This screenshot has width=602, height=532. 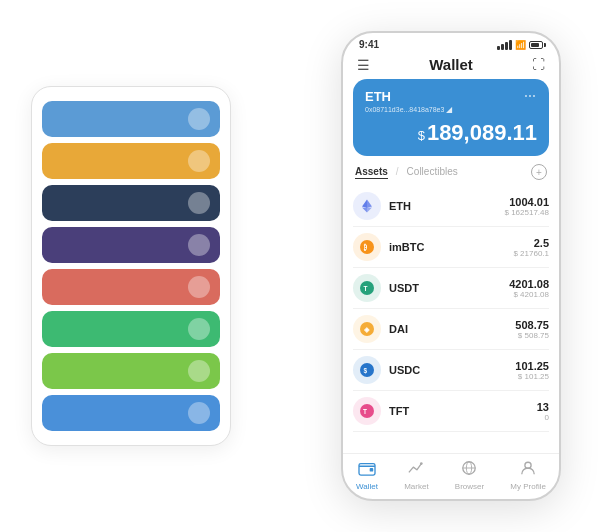 I want to click on tft-icon: T, so click(x=367, y=411).